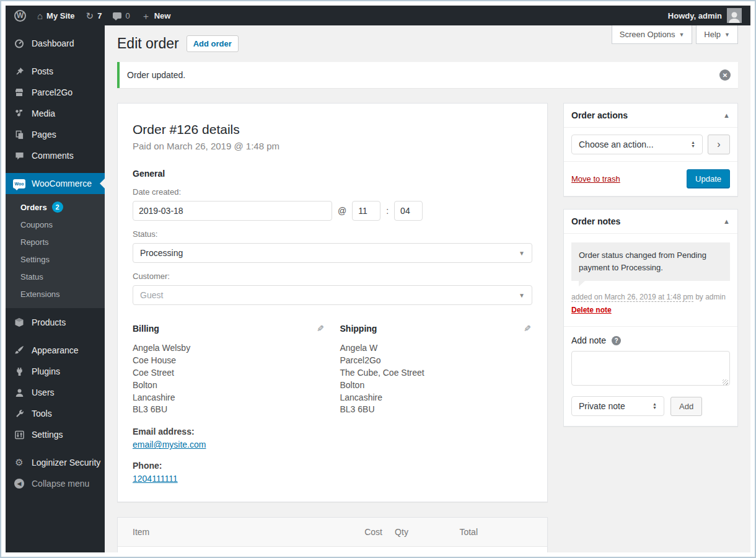  What do you see at coordinates (596, 221) in the screenshot?
I see `order-notes-heading: Order notes` at bounding box center [596, 221].